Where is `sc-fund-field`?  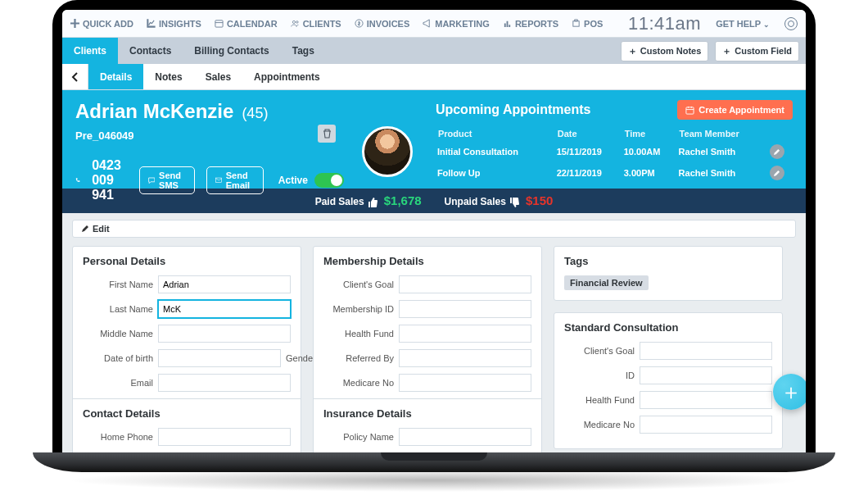
sc-fund-field is located at coordinates (706, 400).